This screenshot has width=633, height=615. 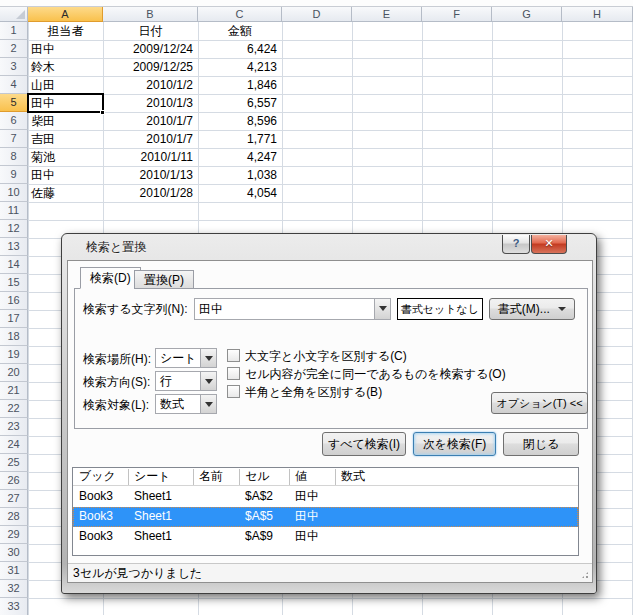 What do you see at coordinates (14, 229) in the screenshot?
I see `row-header-12: 12` at bounding box center [14, 229].